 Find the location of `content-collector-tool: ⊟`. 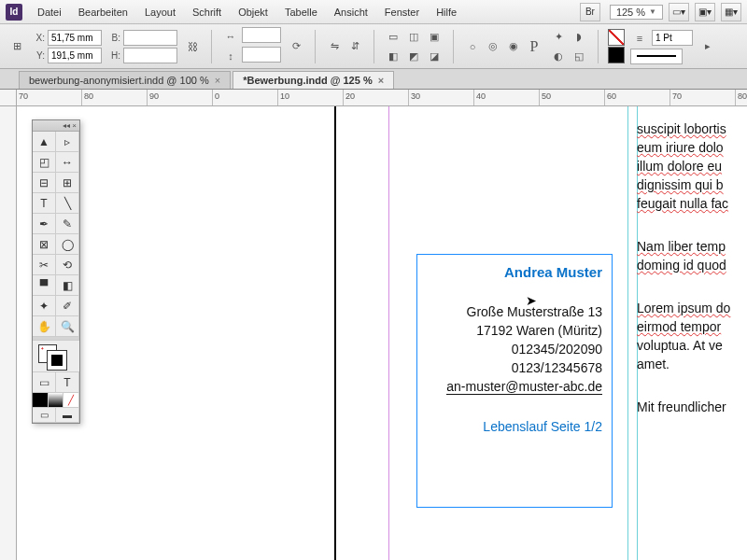

content-collector-tool: ⊟ is located at coordinates (45, 183).